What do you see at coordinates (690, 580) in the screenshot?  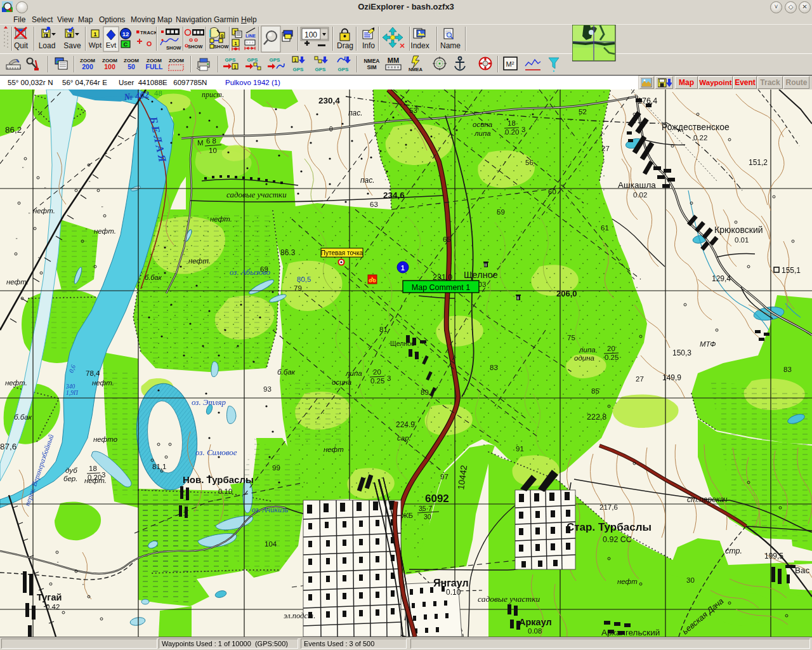 I see `svg-text: 30` at bounding box center [690, 580].